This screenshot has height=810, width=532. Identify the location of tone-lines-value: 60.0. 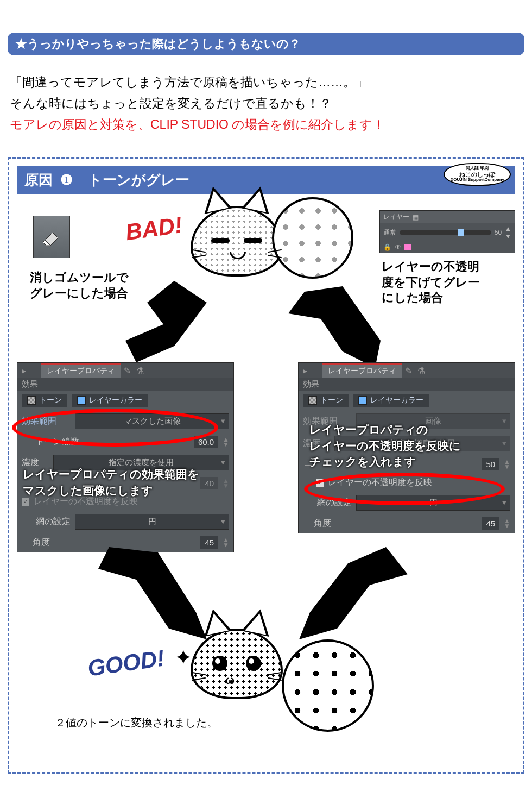
(206, 442).